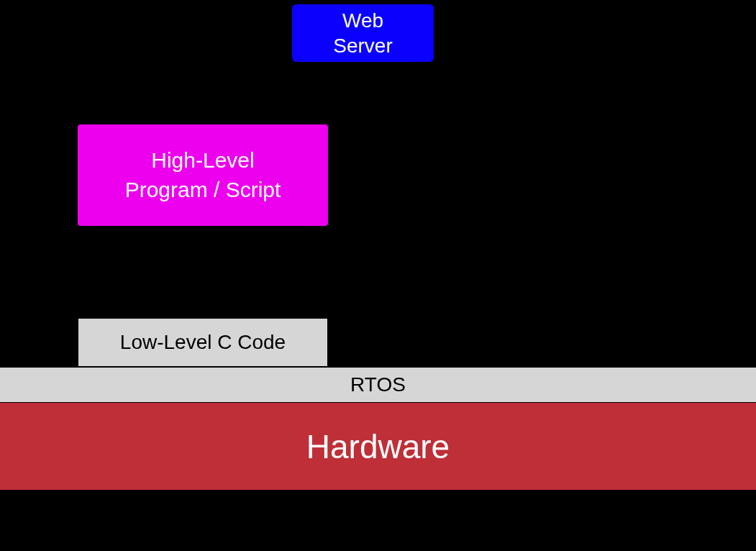 The height and width of the screenshot is (551, 756). What do you see at coordinates (203, 160) in the screenshot?
I see `high-level-label-line1: High-Level` at bounding box center [203, 160].